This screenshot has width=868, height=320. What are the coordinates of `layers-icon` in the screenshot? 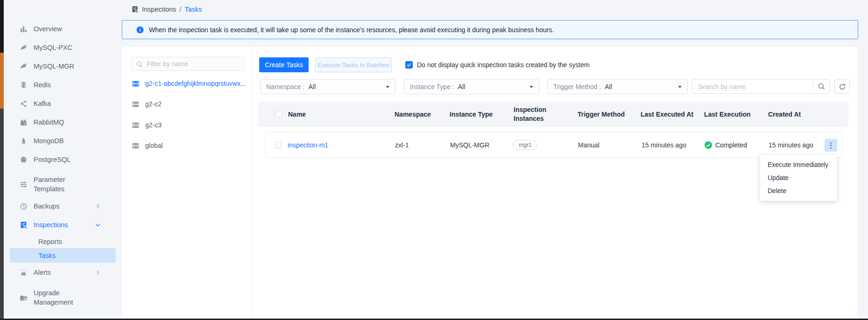 It's located at (23, 85).